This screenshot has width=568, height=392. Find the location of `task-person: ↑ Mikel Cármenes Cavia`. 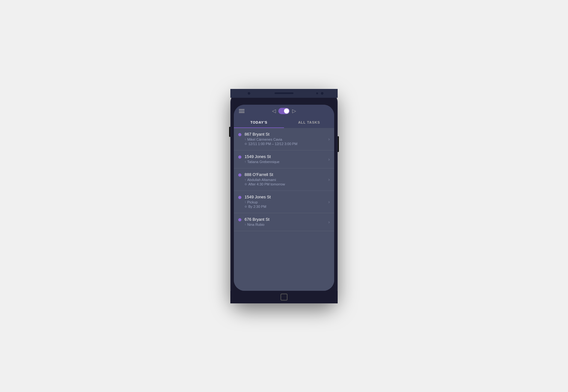

task-person: ↑ Mikel Cármenes Cavia is located at coordinates (287, 139).